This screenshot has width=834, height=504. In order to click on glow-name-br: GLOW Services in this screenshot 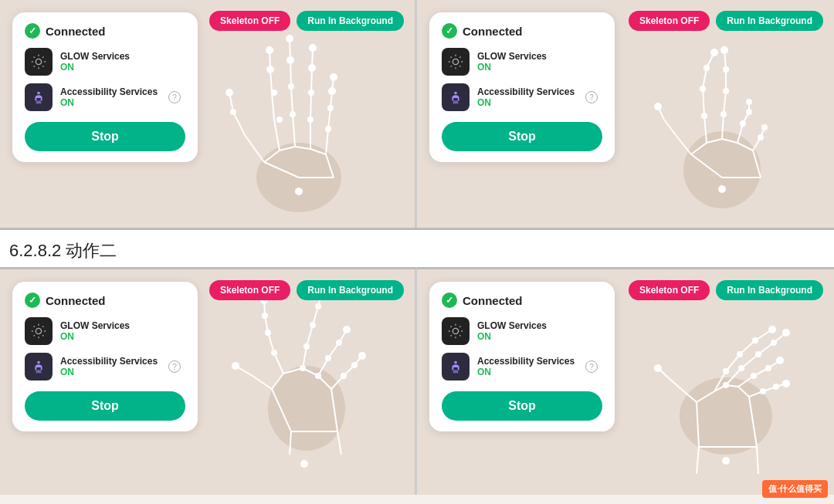, I will do `click(512, 326)`.